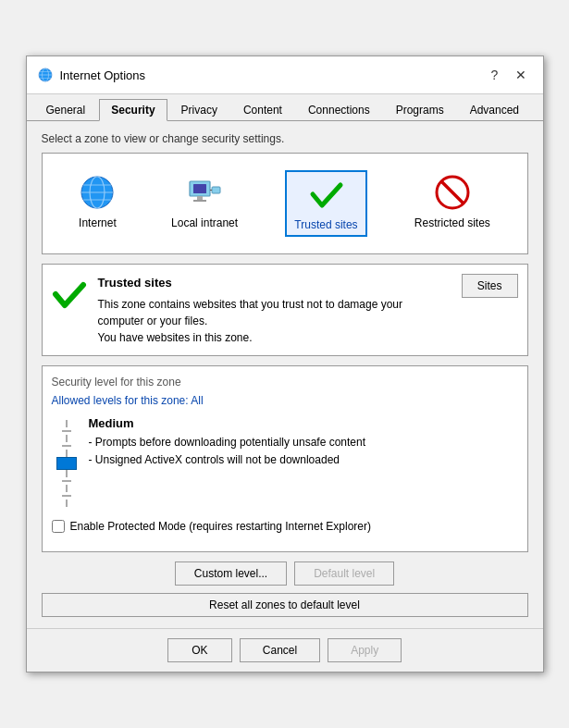  I want to click on bottom-buttons: OK Cancel Apply, so click(285, 649).